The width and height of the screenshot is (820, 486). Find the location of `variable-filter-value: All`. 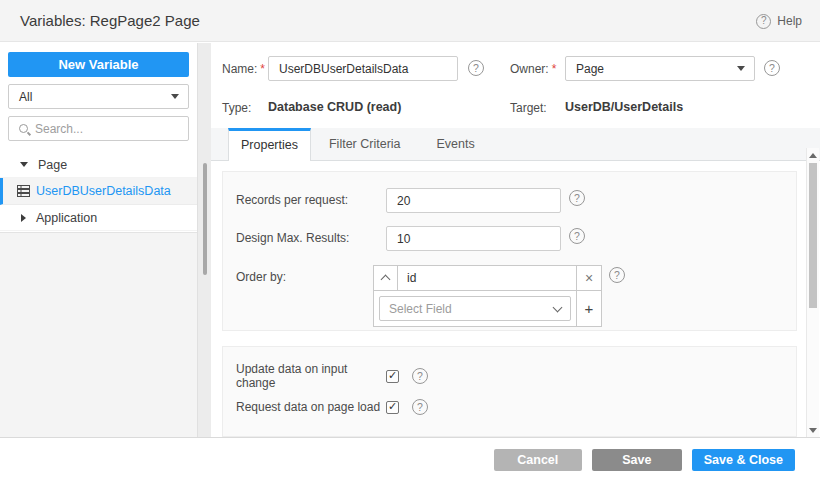

variable-filter-value: All is located at coordinates (95, 97).